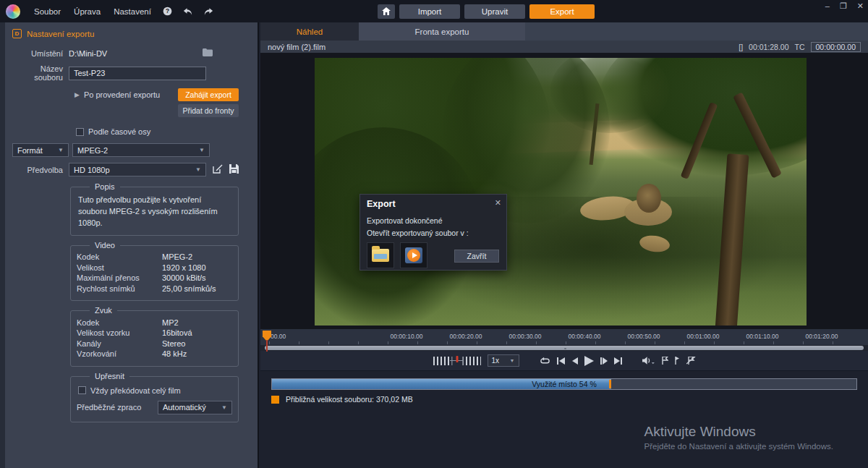 Image resolution: width=868 pixels, height=468 pixels. I want to click on panel-header: D Nastavení exportu, so click(130, 33).